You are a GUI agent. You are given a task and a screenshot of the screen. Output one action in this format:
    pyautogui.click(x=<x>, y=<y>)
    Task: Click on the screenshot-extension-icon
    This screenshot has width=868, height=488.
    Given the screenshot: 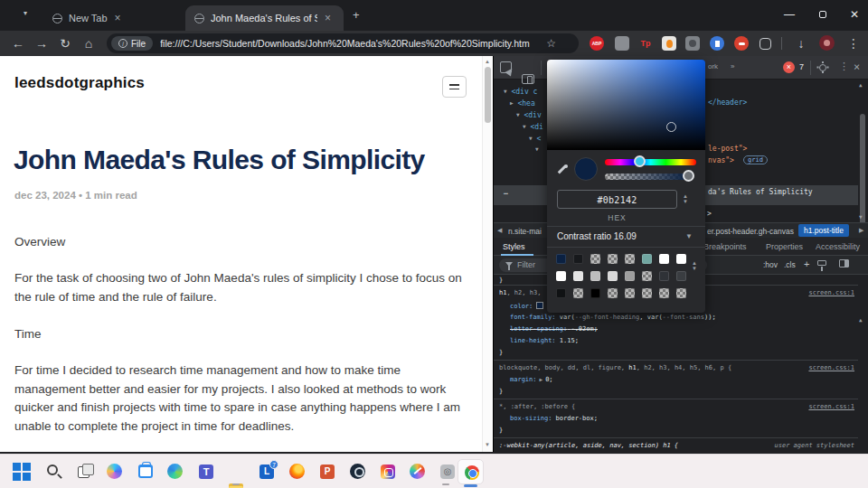 What is the action you would take?
    pyautogui.click(x=693, y=43)
    